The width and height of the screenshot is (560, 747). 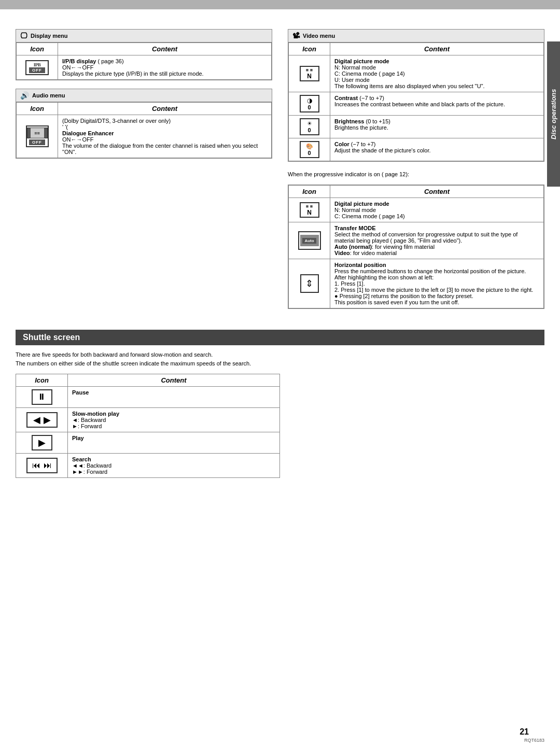 I want to click on search-icon: ⏮ ⏭, so click(x=42, y=466).